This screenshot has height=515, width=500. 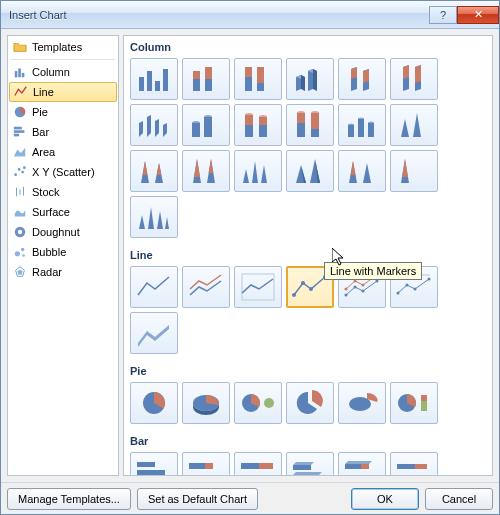 I want to click on chart-thumb-clustered-pyramid, so click(x=310, y=171).